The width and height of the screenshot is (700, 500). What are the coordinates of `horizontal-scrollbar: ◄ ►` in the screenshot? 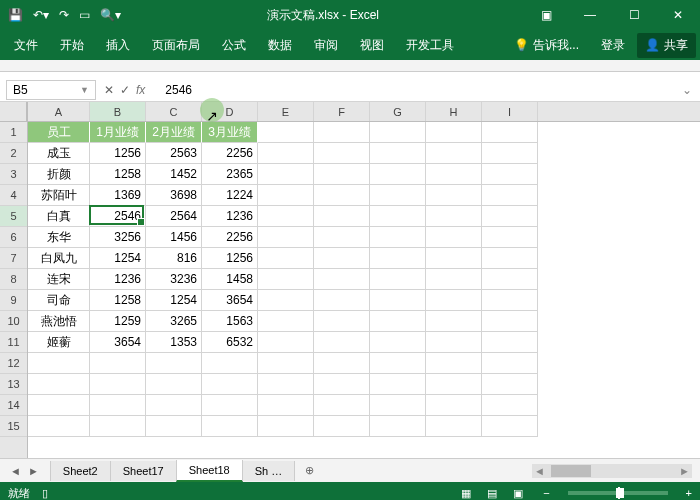 It's located at (612, 471).